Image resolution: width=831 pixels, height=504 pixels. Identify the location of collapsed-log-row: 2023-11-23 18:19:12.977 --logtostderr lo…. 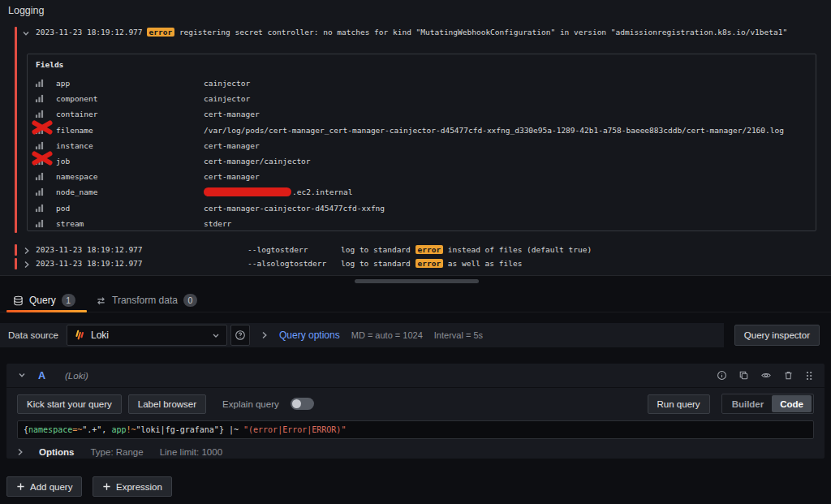
(416, 250).